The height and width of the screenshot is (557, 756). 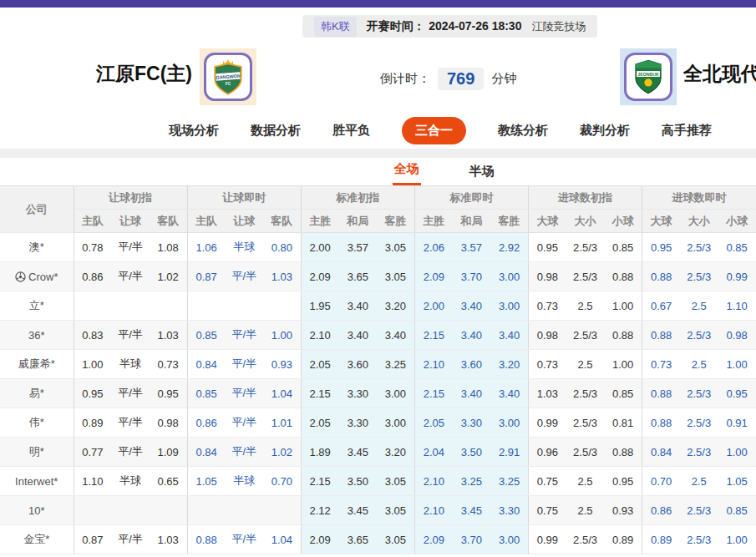 I want to click on odds-cell: 1.06, so click(x=205, y=247).